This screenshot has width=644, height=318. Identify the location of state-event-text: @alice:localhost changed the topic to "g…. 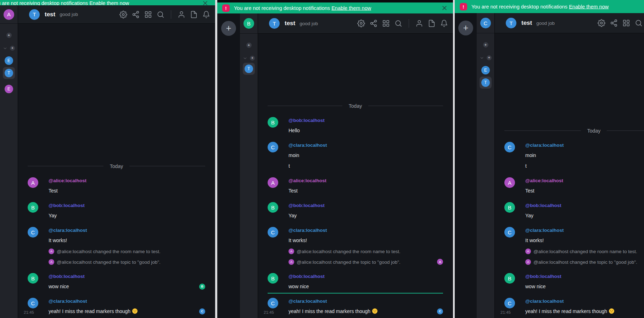
(586, 262).